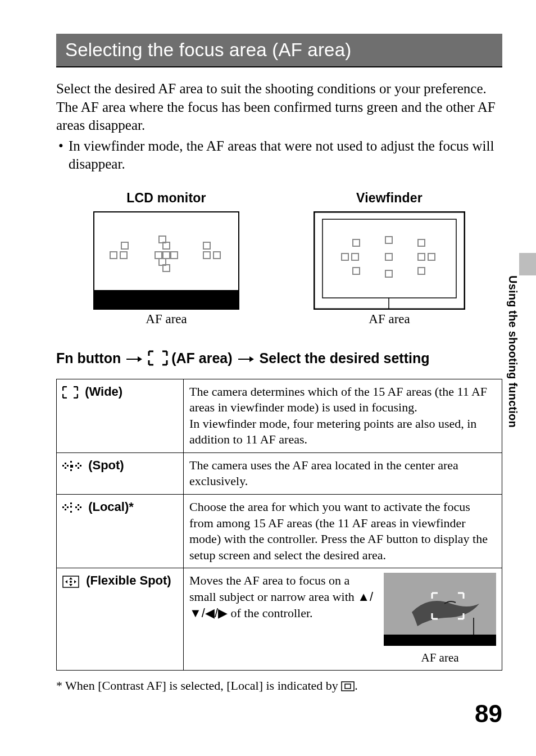 This screenshot has width=536, height=756. I want to click on wide-option-label: (Wide), so click(120, 416).